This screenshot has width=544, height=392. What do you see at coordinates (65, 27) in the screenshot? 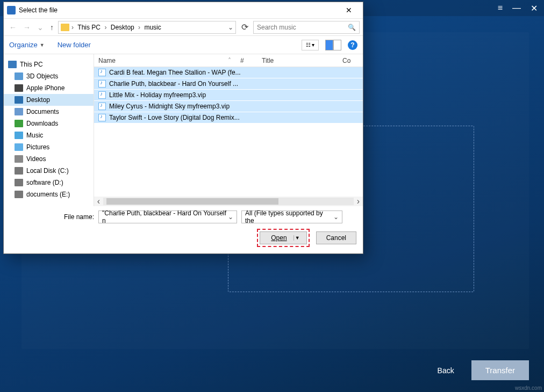
I see `folder-icon` at bounding box center [65, 27].